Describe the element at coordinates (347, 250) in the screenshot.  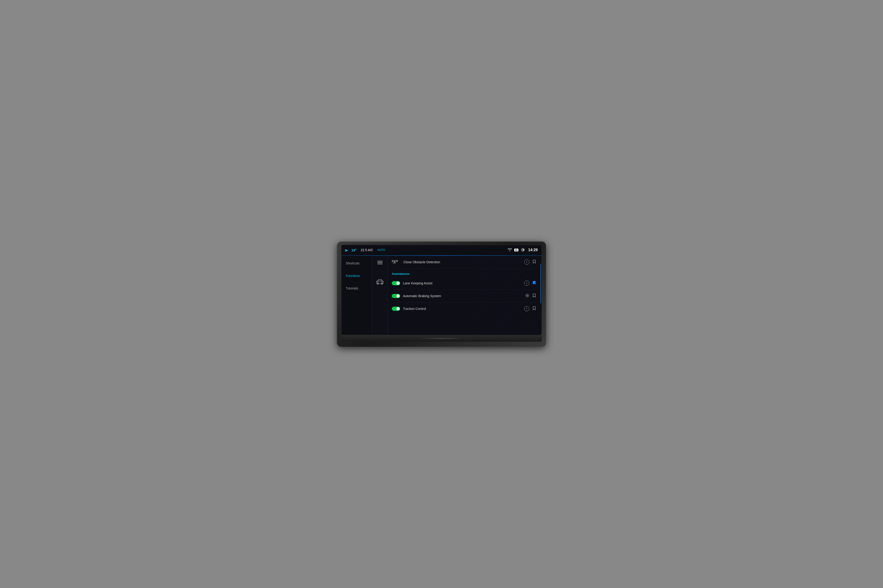
I see `media-play-icon: ▶` at that location.